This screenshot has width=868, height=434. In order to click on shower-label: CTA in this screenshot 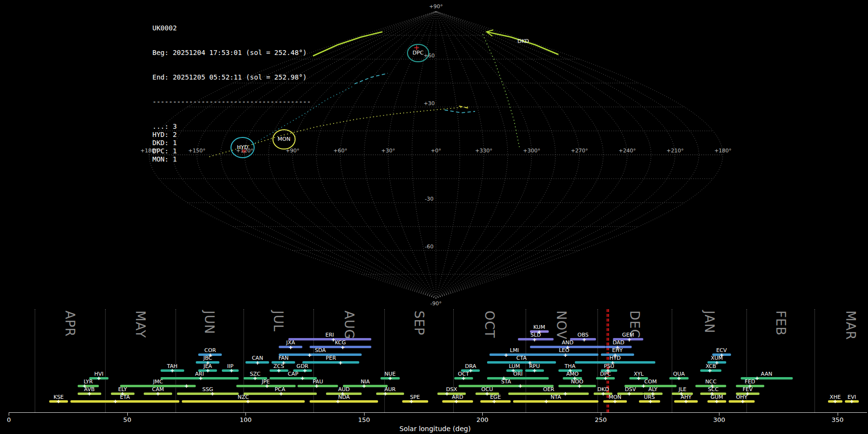, I will do `click(522, 358)`.